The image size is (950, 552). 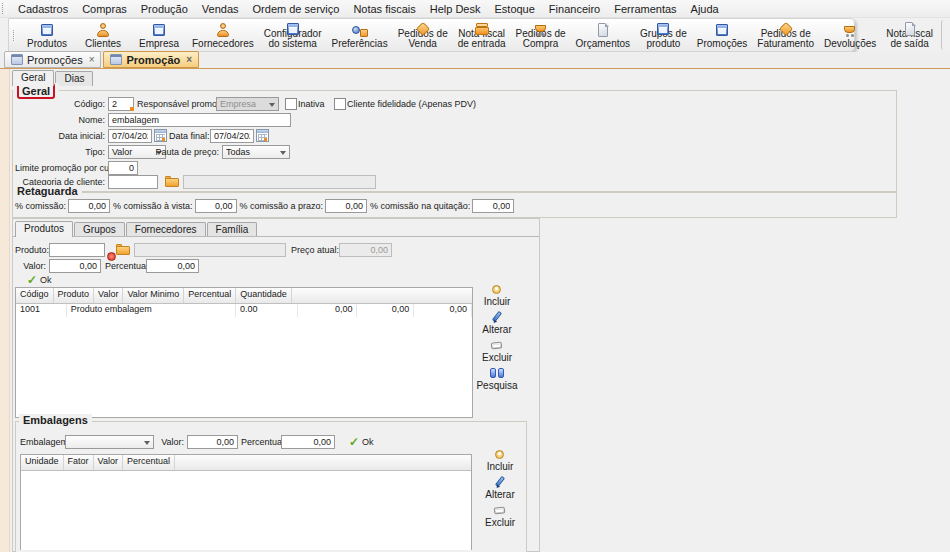 What do you see at coordinates (232, 136) in the screenshot?
I see `data-final-input` at bounding box center [232, 136].